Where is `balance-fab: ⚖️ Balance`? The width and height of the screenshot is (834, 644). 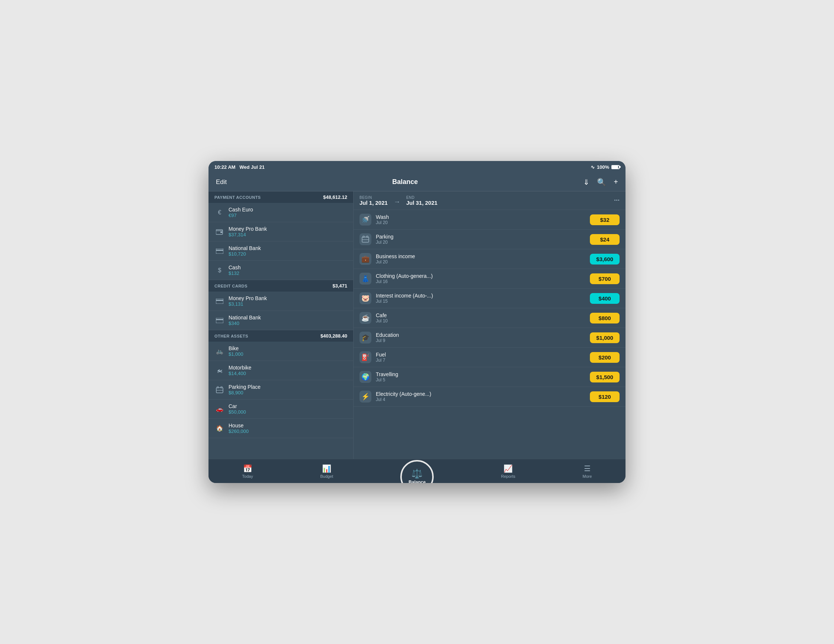
balance-fab: ⚖️ Balance is located at coordinates (417, 471).